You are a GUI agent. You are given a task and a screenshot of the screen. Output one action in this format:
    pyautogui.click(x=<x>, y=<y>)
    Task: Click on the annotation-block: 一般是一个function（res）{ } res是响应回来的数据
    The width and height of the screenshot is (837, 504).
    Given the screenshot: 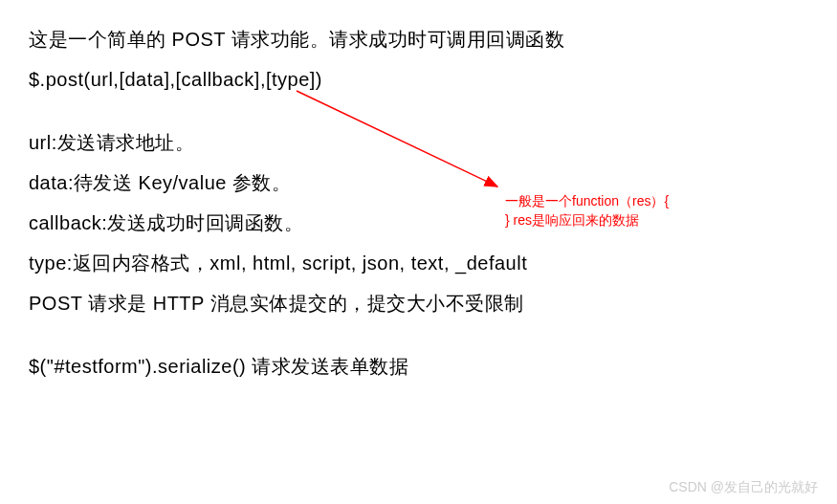 What is the action you would take?
    pyautogui.click(x=587, y=210)
    